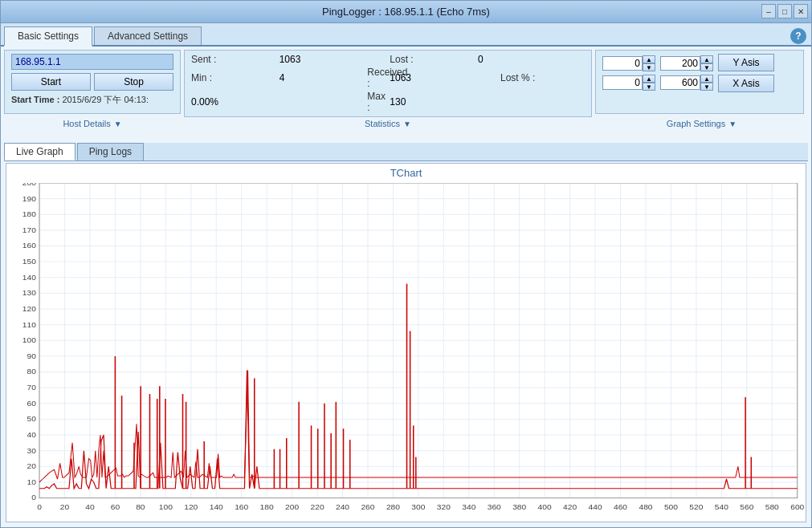 The height and width of the screenshot is (528, 812). What do you see at coordinates (92, 124) in the screenshot?
I see `host-details-footer: Host Details ▼` at bounding box center [92, 124].